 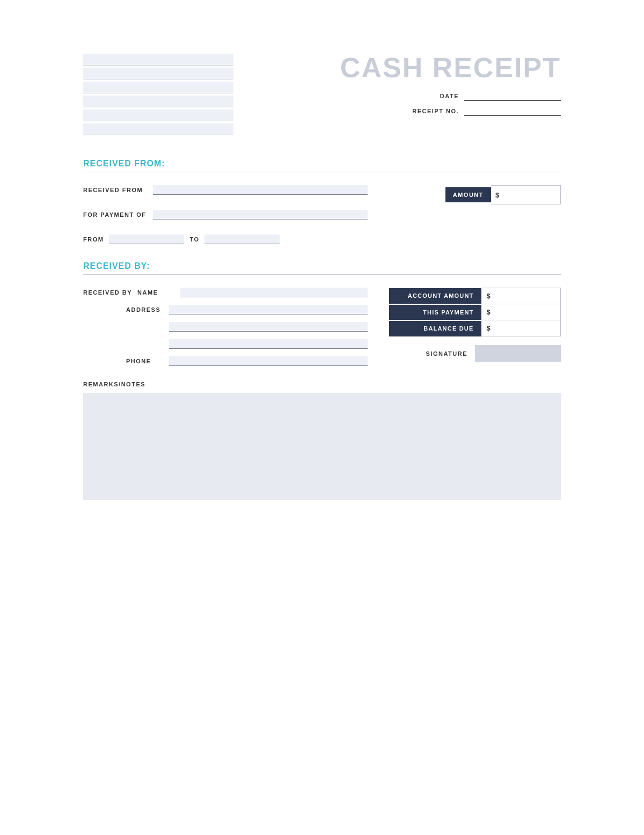 I want to click on signature-box, so click(x=518, y=354).